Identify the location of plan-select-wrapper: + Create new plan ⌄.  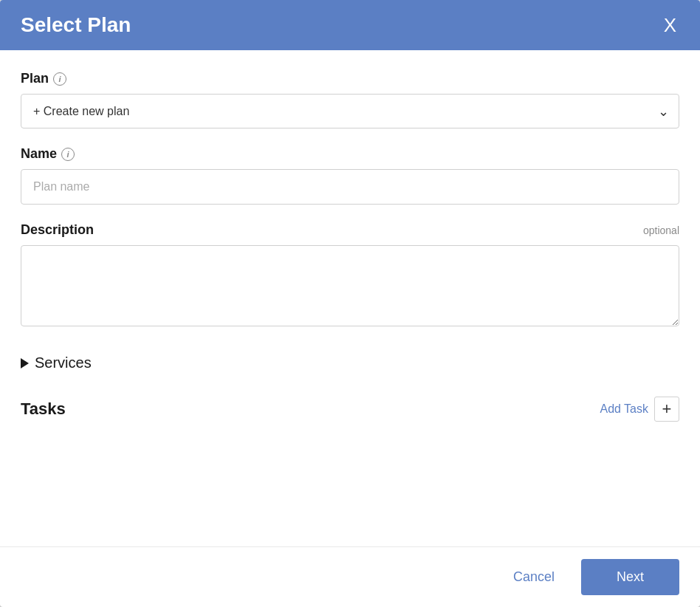
(350, 111).